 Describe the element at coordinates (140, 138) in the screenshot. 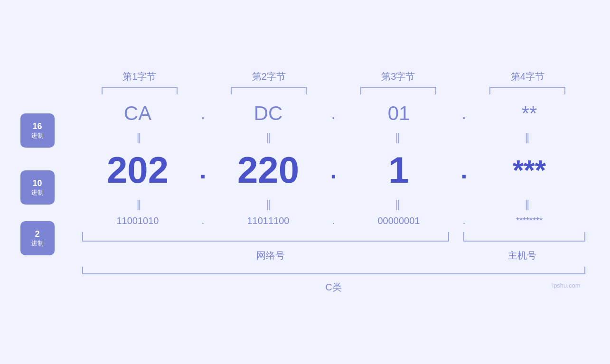

I see `eq1-1: ‖` at that location.